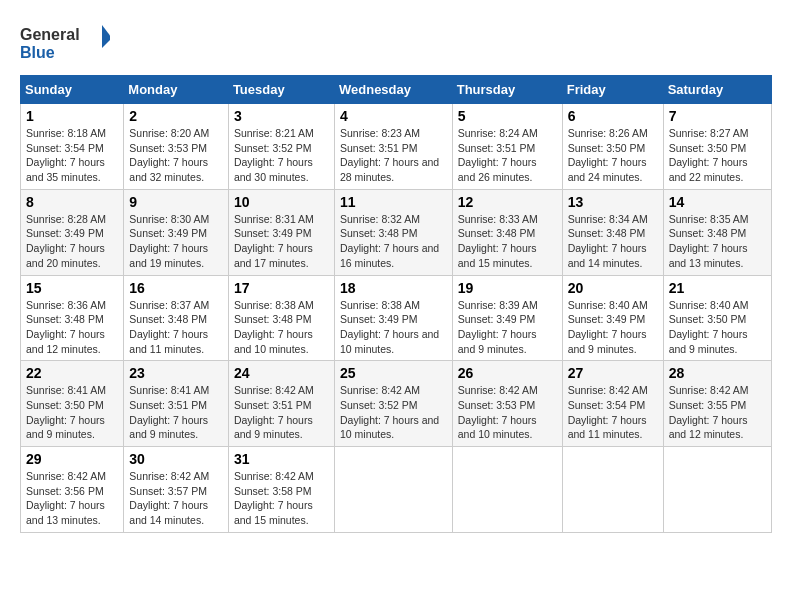 This screenshot has width=792, height=612. What do you see at coordinates (718, 242) in the screenshot?
I see `day-info: Sunrise: 8:35 AMSunset: 3:48 PMDaylight:…` at bounding box center [718, 242].